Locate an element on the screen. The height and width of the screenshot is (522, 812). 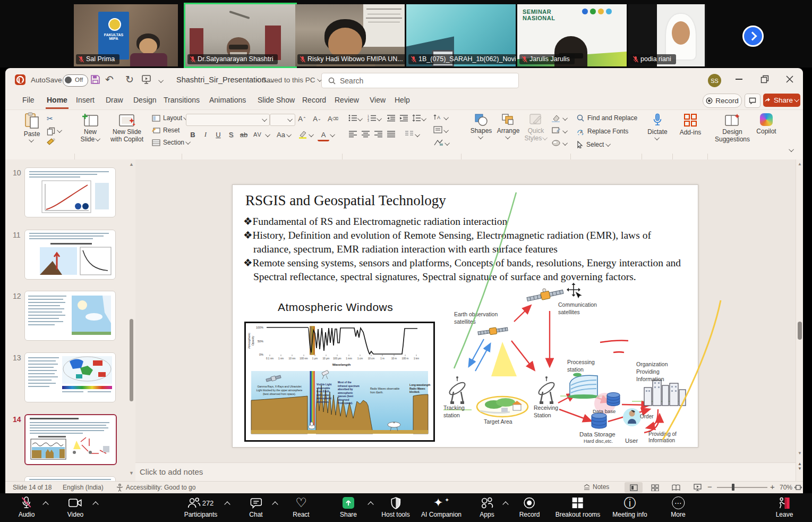
tab-view: View is located at coordinates (378, 100).